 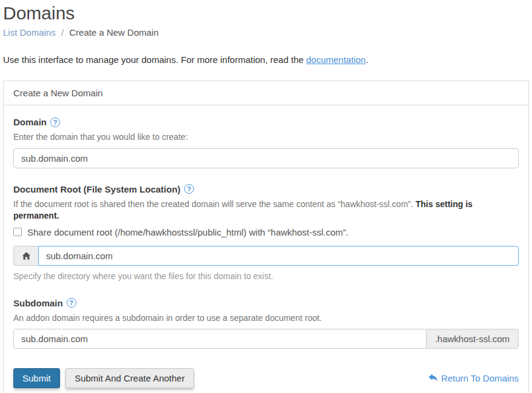 I want to click on panel-heading: Create a New Domain, so click(x=266, y=93).